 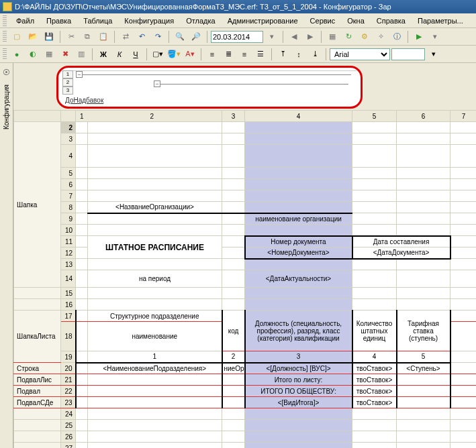 What do you see at coordinates (68, 425) in the screenshot?
I see `rowhdr-25: 25` at bounding box center [68, 425].